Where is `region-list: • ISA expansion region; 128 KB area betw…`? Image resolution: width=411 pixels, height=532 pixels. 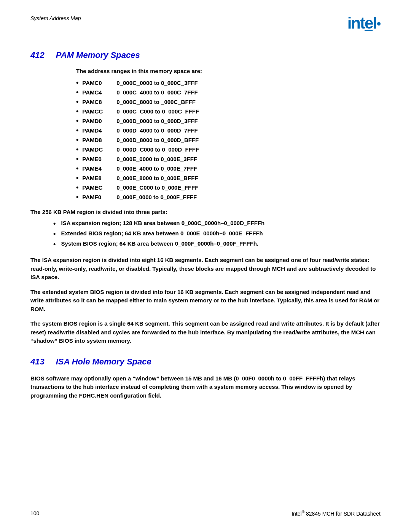 region-list: • ISA expansion region; 128 KB area betw… is located at coordinates (217, 234).